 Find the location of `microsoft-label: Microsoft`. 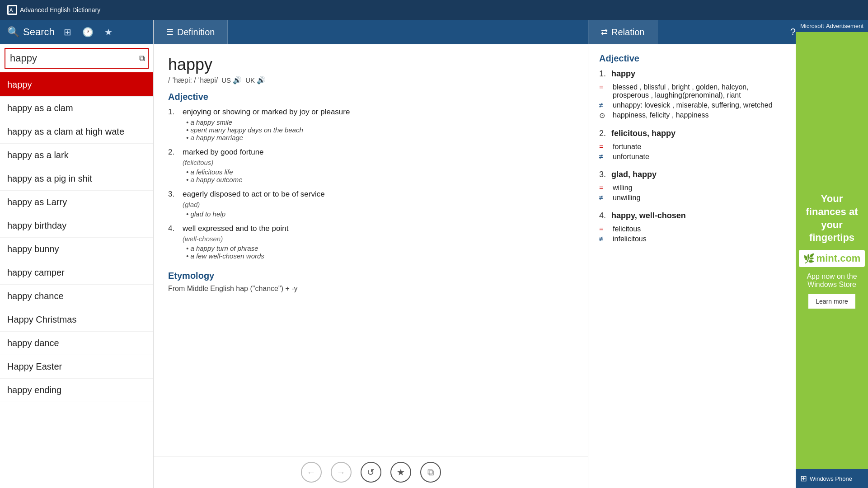

microsoft-label: Microsoft is located at coordinates (812, 26).